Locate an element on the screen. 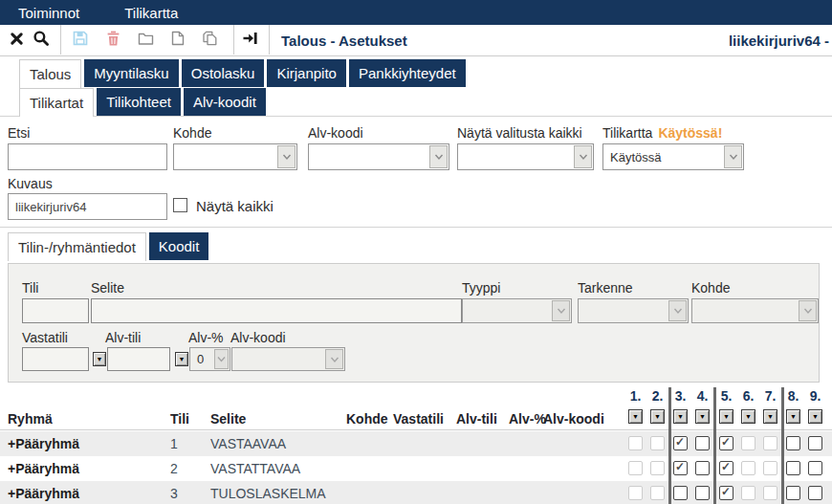  table-row: +Pääryhmä1VASTAAVAA is located at coordinates (416, 444).